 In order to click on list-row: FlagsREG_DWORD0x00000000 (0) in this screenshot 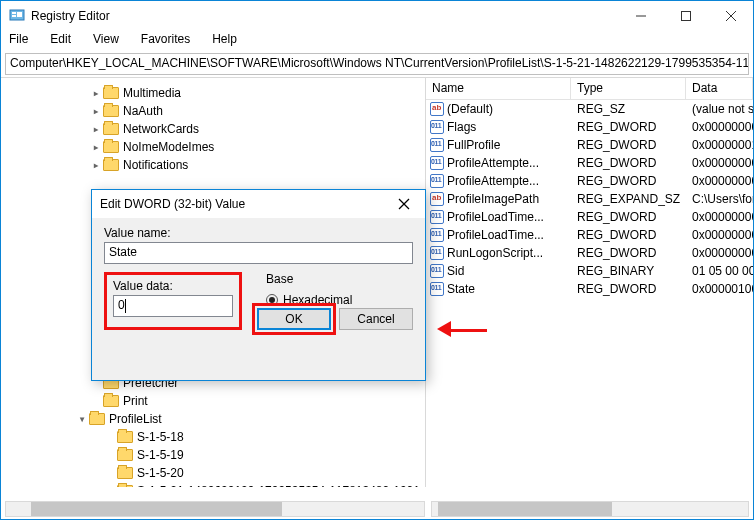, I will do `click(590, 127)`.